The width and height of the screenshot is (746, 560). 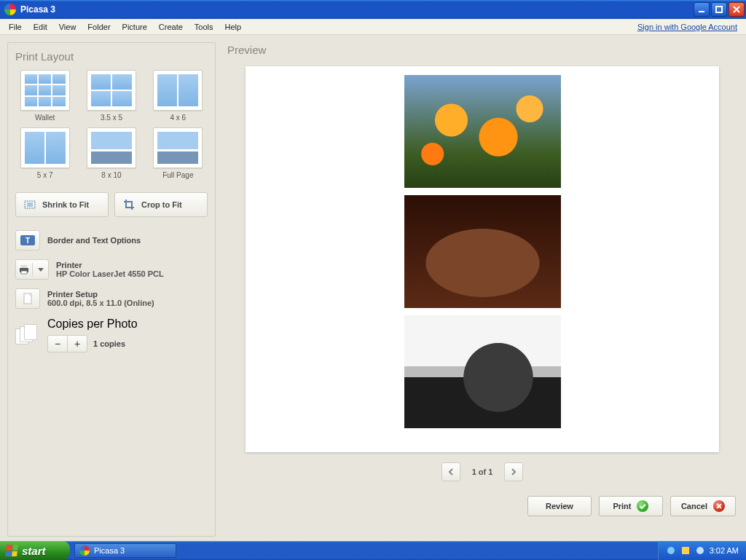 I want to click on layout-label: Full Page, so click(x=178, y=175).